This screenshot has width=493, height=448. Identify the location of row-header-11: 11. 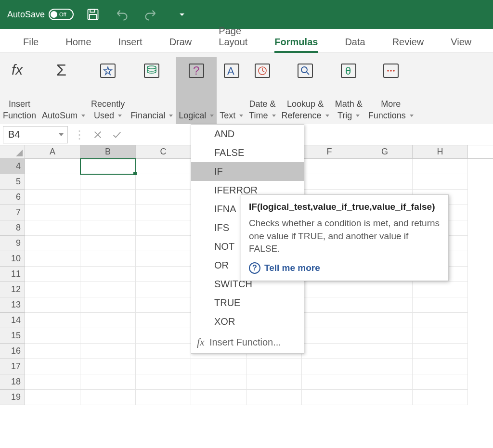
(13, 274).